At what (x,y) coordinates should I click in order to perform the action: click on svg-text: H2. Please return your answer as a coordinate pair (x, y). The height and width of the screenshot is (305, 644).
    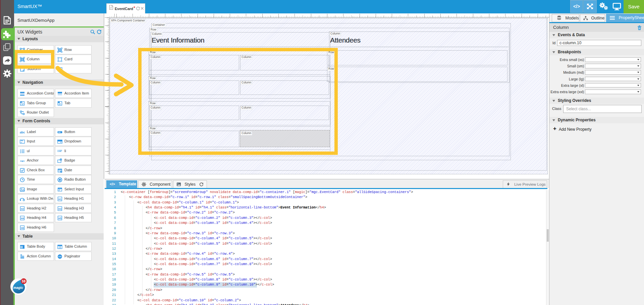
    Looking at the image, I should click on (22, 208).